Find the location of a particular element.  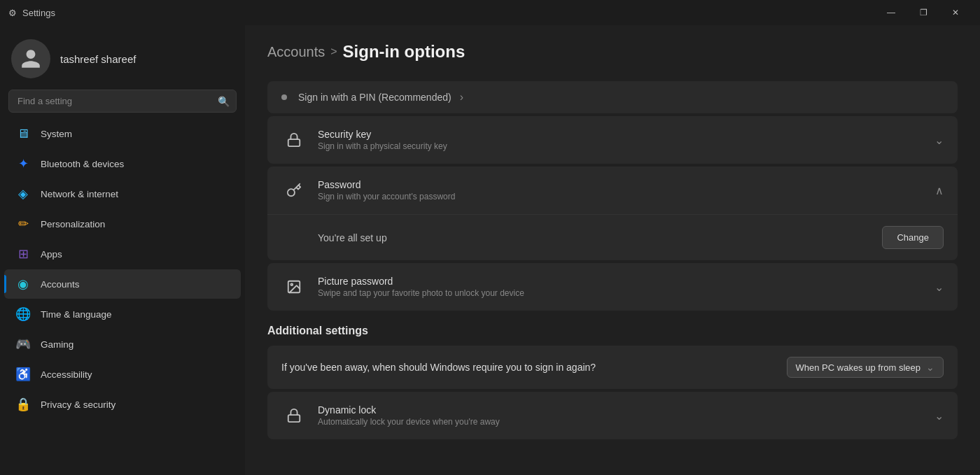

avatar-icon is located at coordinates (31, 59).